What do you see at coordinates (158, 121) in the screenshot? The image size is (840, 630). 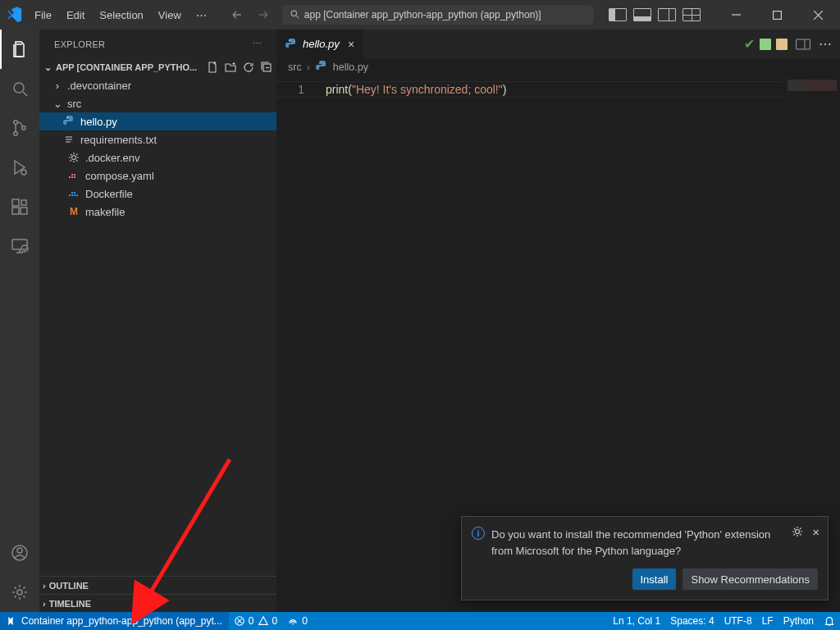 I see `file-hello-py: hello.py` at bounding box center [158, 121].